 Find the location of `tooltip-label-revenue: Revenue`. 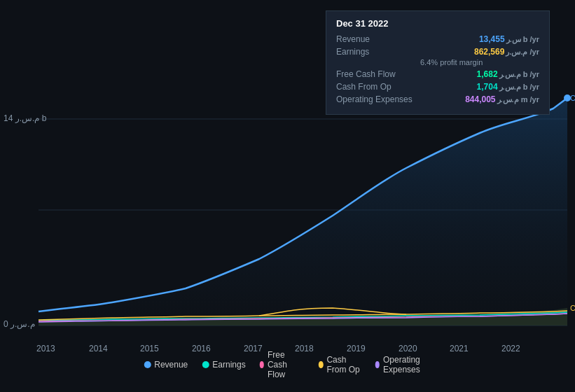

tooltip-label-revenue: Revenue is located at coordinates (378, 39).